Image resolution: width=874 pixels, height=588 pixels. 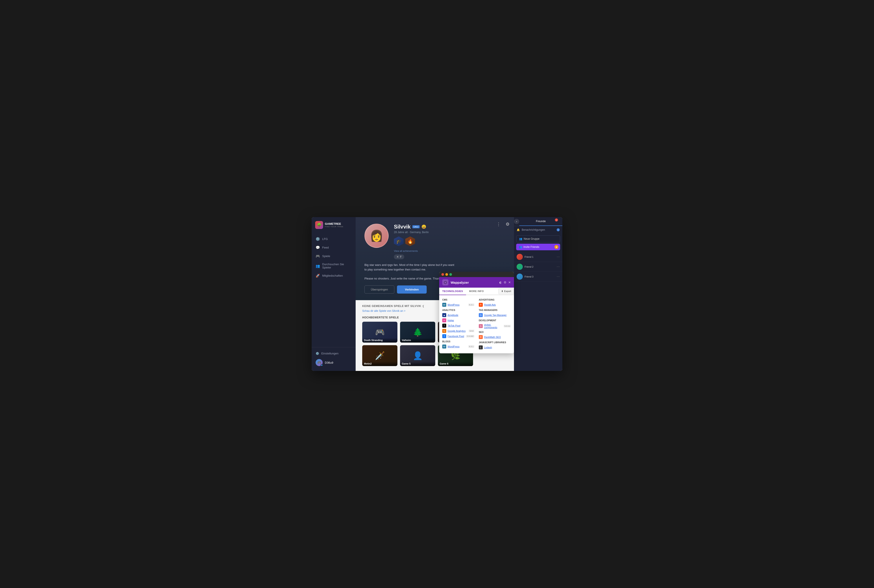 What do you see at coordinates (459, 310) in the screenshot?
I see `analytics-section-title: Analytics` at bounding box center [459, 310].